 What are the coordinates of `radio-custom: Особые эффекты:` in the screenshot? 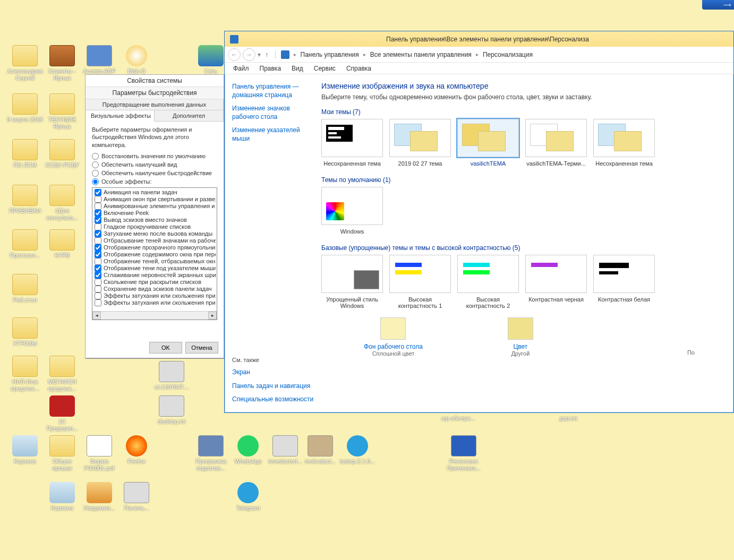 It's located at (155, 182).